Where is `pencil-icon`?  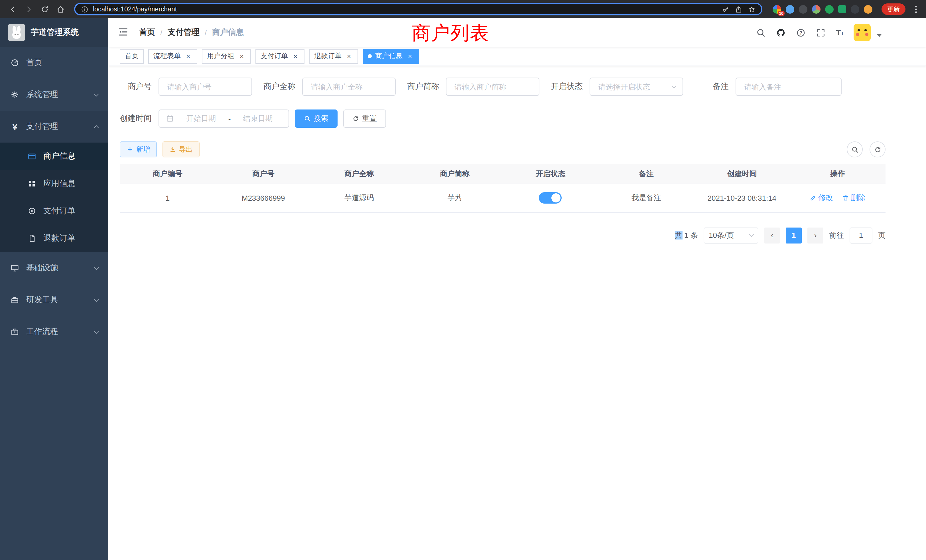
pencil-icon is located at coordinates (813, 198).